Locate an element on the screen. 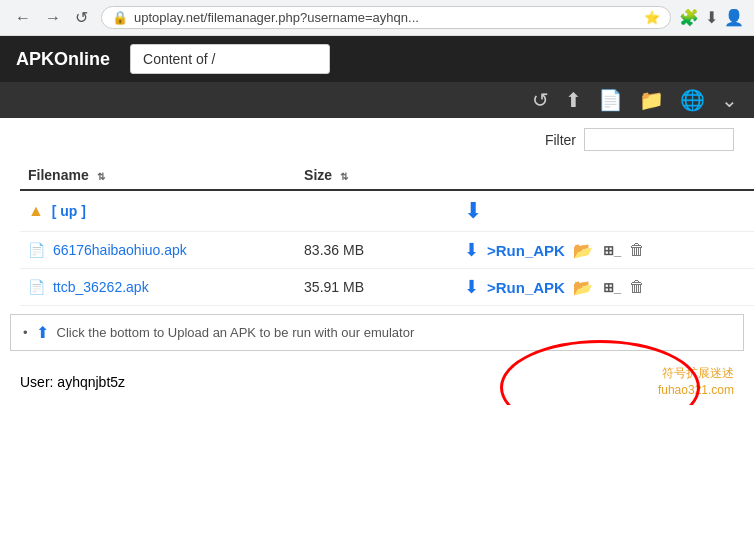 This screenshot has height=544, width=754. app-logo: APKOnline is located at coordinates (63, 60).